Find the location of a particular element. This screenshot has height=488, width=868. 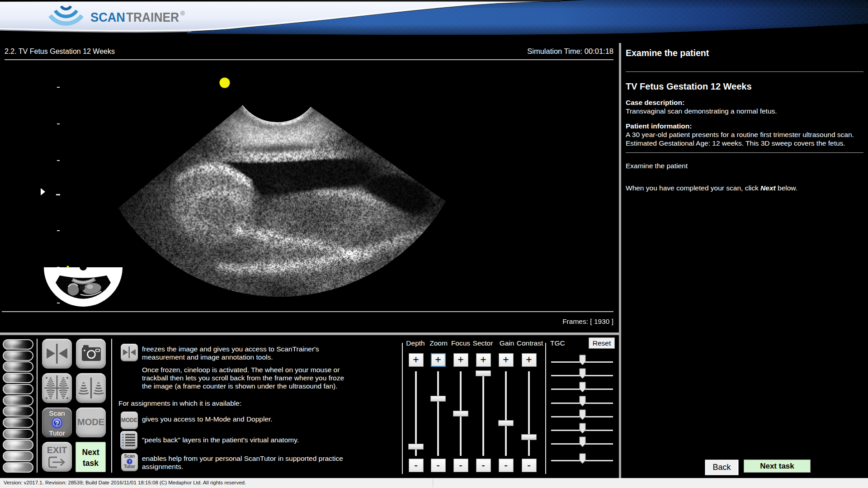

svg-text: TRAINER is located at coordinates (153, 17).